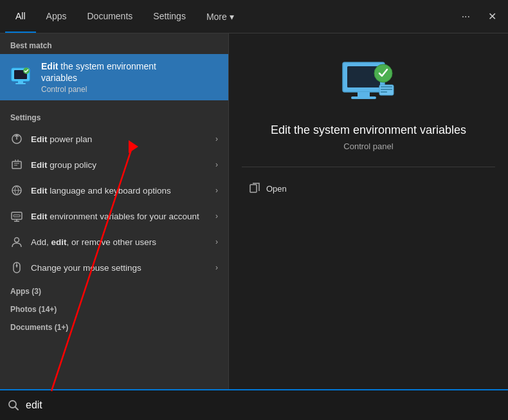 This screenshot has width=508, height=420. What do you see at coordinates (368, 147) in the screenshot?
I see `result-subtitle: Control panel` at bounding box center [368, 147].